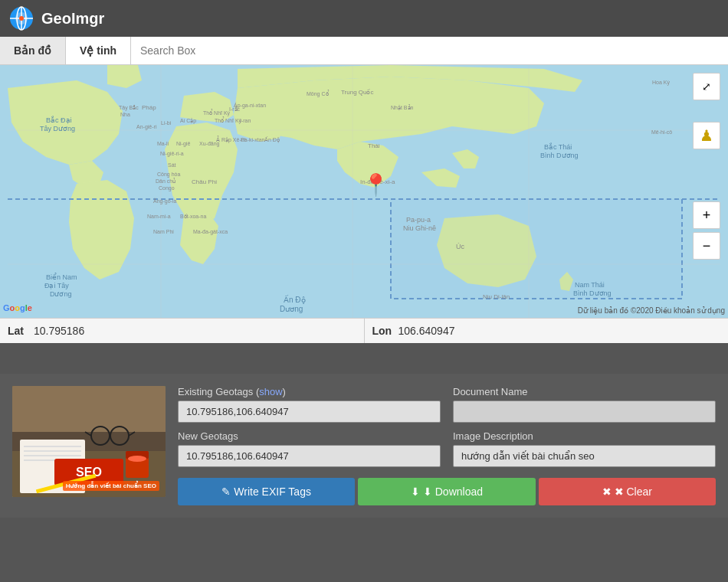 The image size is (728, 582). What do you see at coordinates (253, 139) in the screenshot?
I see `svg-text: Pa-ki-xtan` at bounding box center [253, 139].